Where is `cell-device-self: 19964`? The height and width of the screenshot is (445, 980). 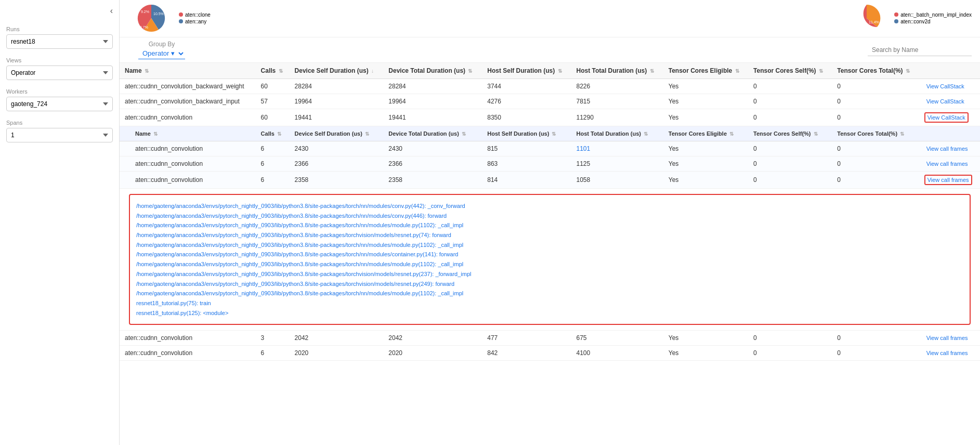
cell-device-self: 19964 is located at coordinates (337, 102).